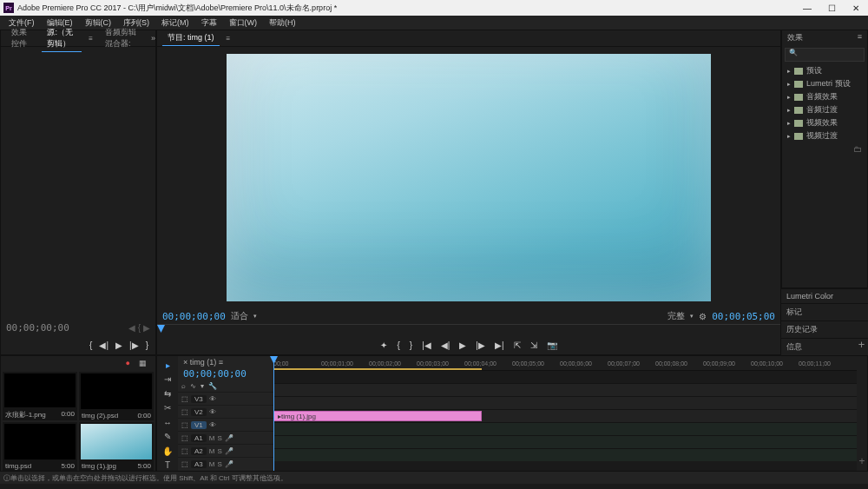 This screenshot has height=489, width=868. I want to click on timeline-timecode: 00;00;00;00, so click(226, 373).